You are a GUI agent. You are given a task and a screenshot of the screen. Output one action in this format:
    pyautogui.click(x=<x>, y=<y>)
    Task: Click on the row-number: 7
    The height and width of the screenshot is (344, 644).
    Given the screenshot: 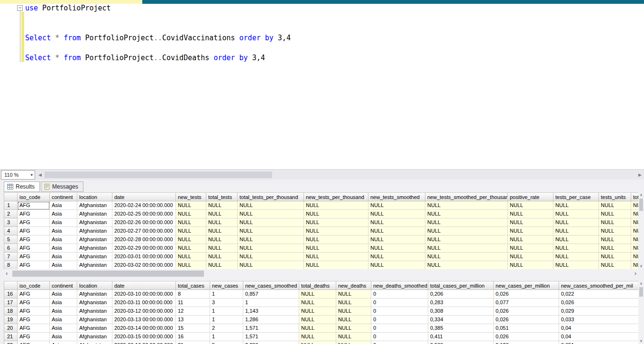 What is the action you would take?
    pyautogui.click(x=11, y=257)
    